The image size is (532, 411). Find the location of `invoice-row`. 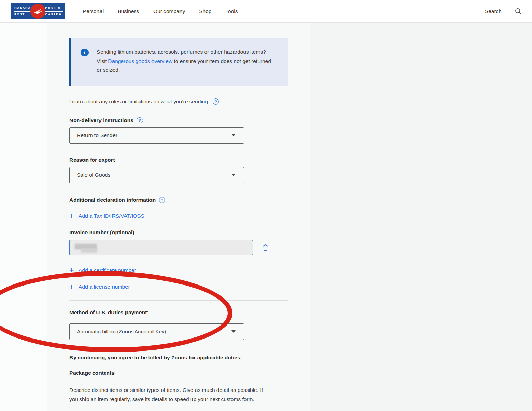

invoice-row is located at coordinates (178, 248).